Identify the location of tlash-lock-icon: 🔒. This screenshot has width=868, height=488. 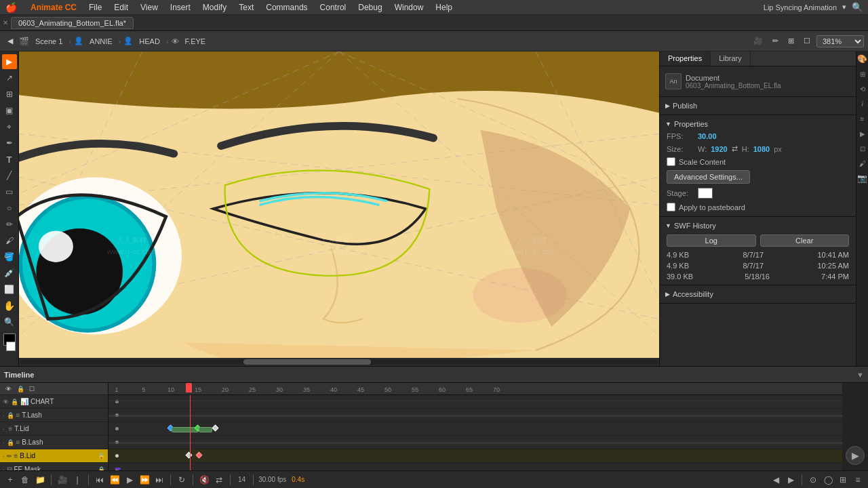
(11, 415).